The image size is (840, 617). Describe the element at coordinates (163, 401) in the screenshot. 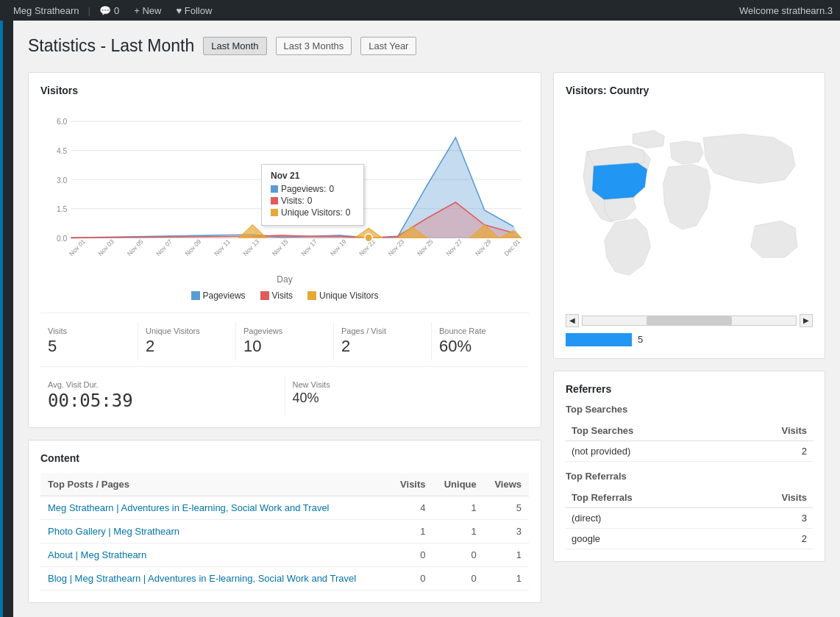

I see `stat-avg-dur-value: 00:05:39` at that location.